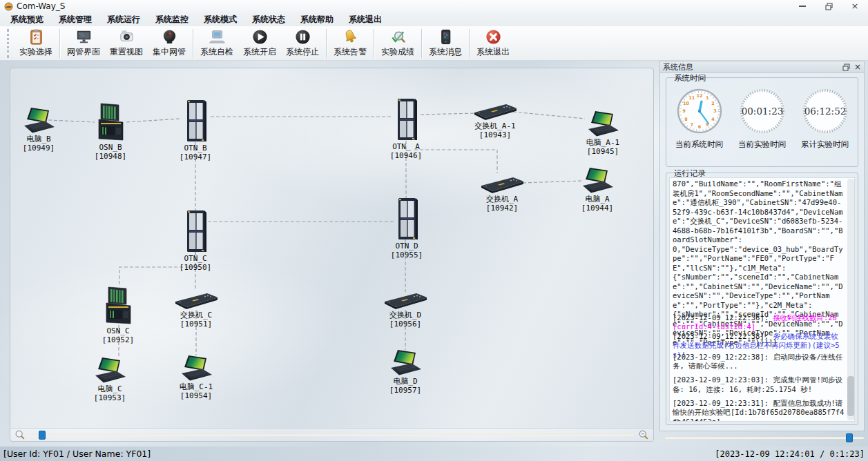  Describe the element at coordinates (217, 43) in the screenshot. I see `toolbar-button-4: 系统自检` at that location.